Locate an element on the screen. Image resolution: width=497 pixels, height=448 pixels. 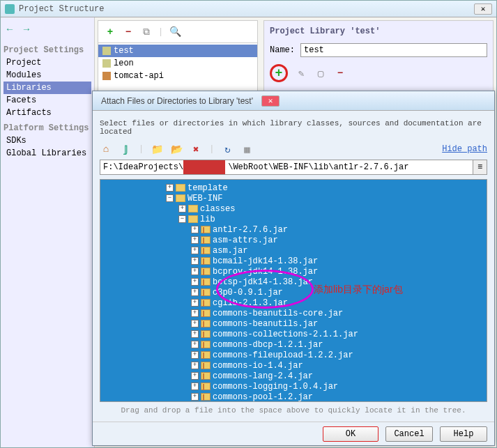
sidebar-item-global-libraries: Global Libraries is located at coordinates (47, 153).